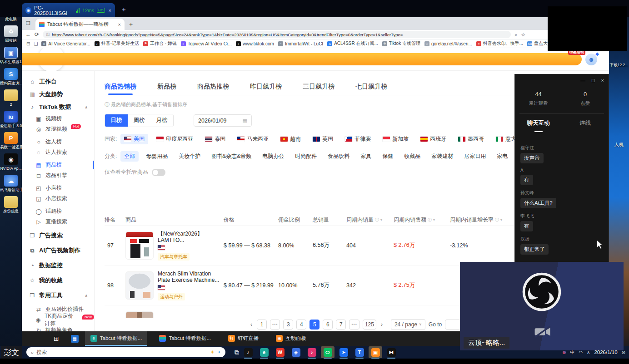  Describe the element at coordinates (309, 285) in the screenshot. I see `table-row: 98 Merach Slim Vibration Plate Exercise …` at that location.